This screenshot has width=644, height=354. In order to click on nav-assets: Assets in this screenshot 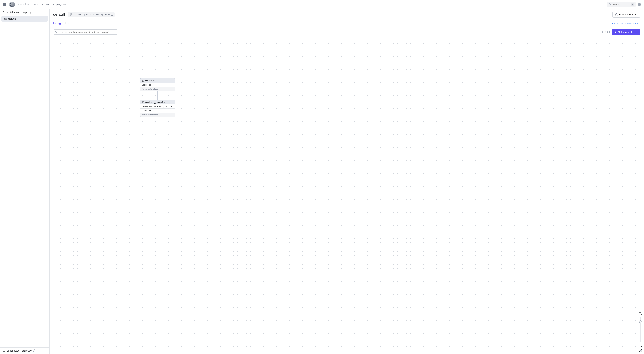, I will do `click(46, 5)`.